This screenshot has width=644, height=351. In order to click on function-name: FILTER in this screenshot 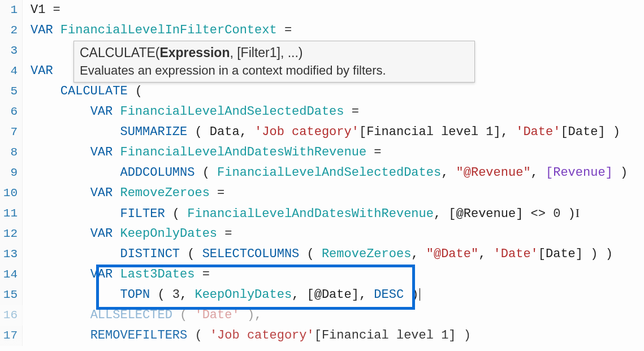, I will do `click(142, 214)`.